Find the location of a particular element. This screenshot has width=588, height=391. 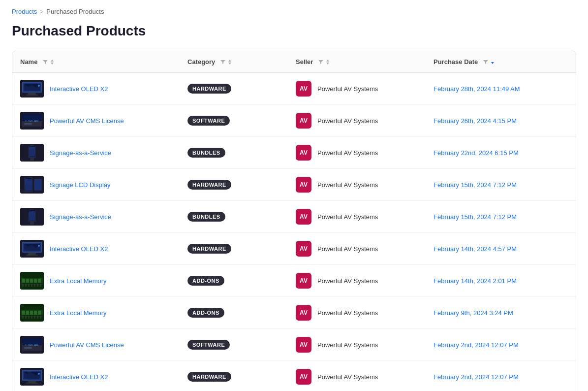

sort-desc-icon is located at coordinates (493, 62).